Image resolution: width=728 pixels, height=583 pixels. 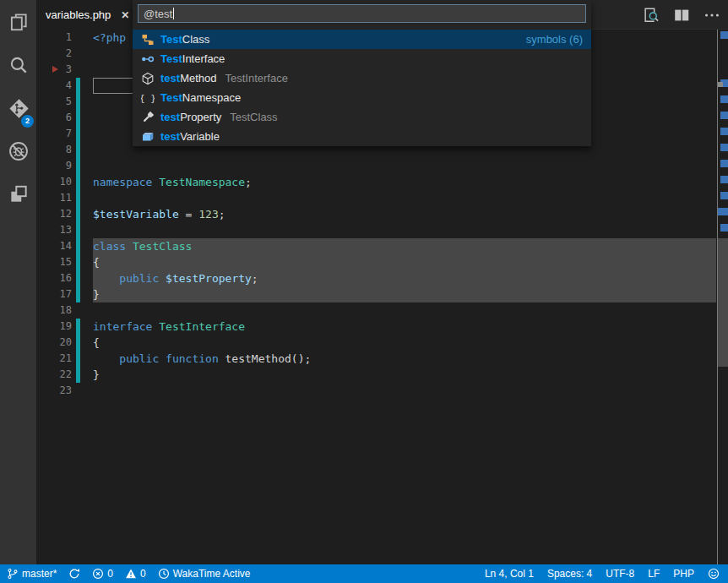 I want to click on symbol-label-rest: Namespace, so click(x=211, y=98).